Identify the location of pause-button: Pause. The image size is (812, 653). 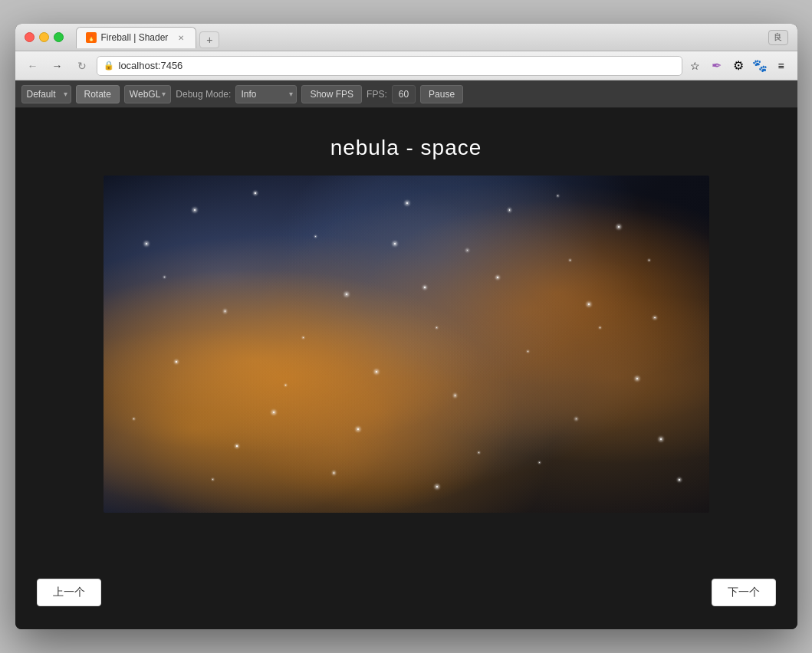
(442, 94).